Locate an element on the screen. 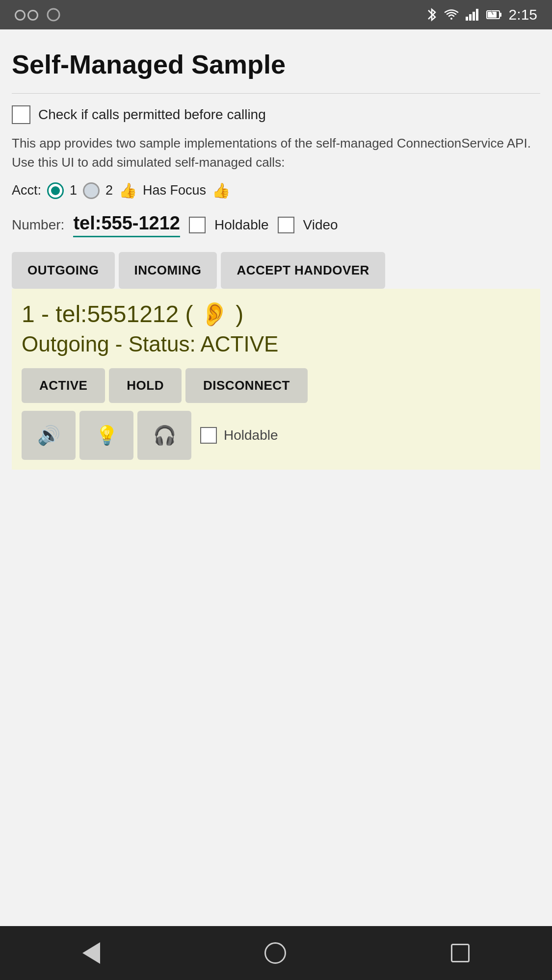 The image size is (552, 980). holdable-call-label: Holdable is located at coordinates (251, 435).